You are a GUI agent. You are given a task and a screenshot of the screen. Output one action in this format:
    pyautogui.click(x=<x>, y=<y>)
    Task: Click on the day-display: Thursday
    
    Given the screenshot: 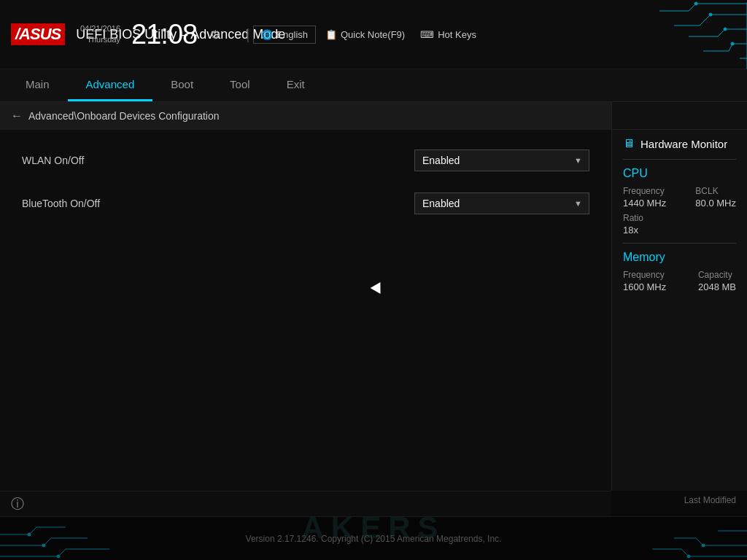 What is the action you would take?
    pyautogui.click(x=104, y=39)
    